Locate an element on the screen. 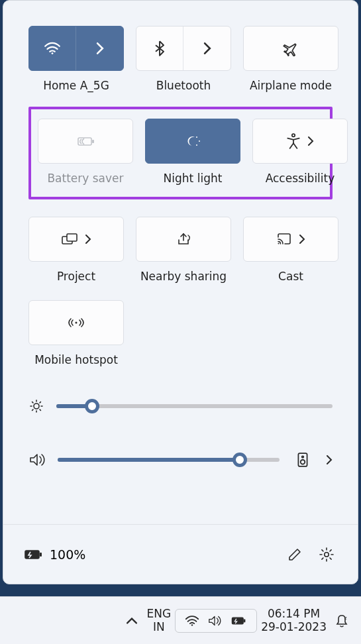  airplane-tile is located at coordinates (291, 48).